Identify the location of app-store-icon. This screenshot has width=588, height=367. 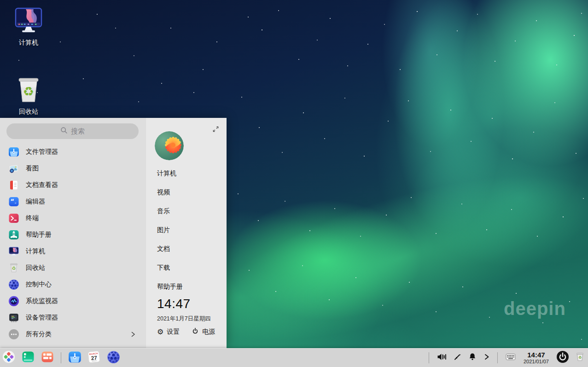
(47, 358).